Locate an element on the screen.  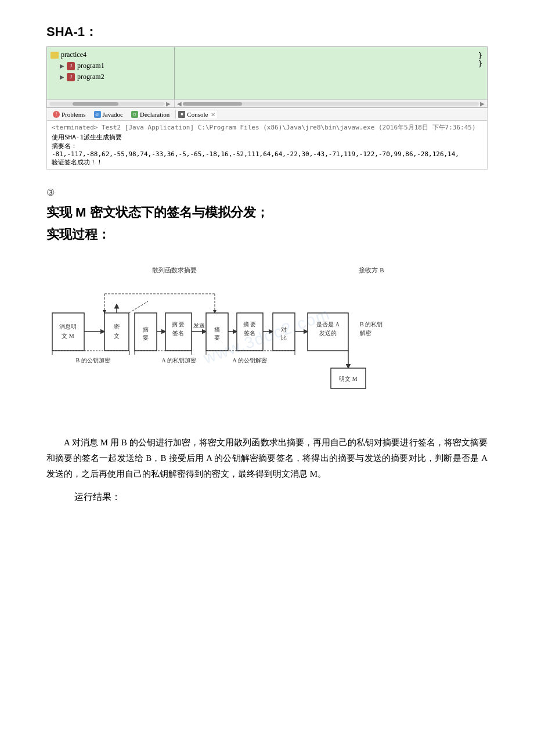
svg-text: 消息明 is located at coordinates (68, 326).